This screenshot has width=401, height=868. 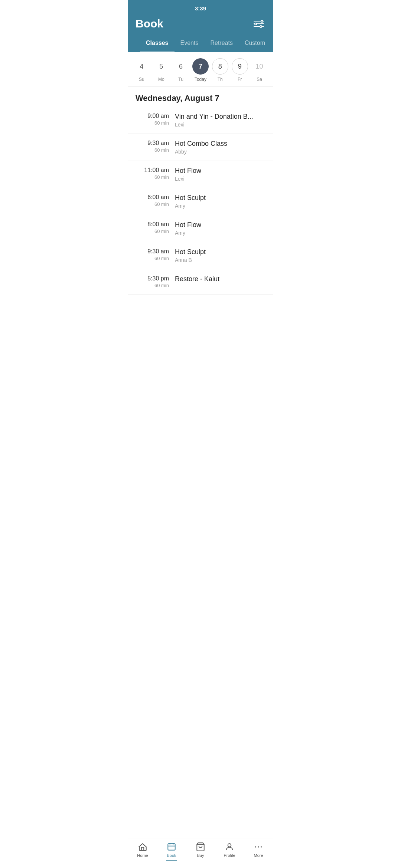 What do you see at coordinates (240, 79) in the screenshot?
I see `day-label-9: Fr` at bounding box center [240, 79].